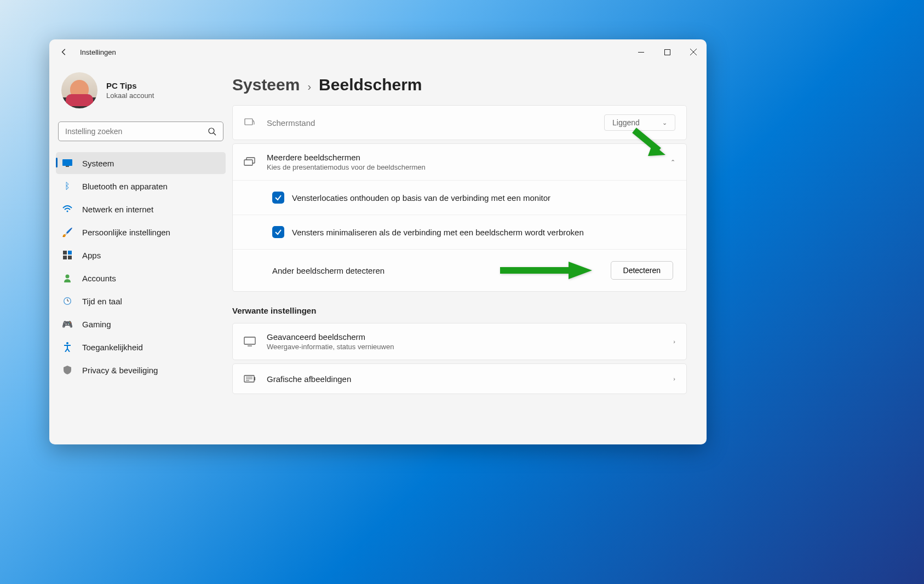  Describe the element at coordinates (460, 123) in the screenshot. I see `orientation-card: Schermstand Liggend ⌄` at that location.